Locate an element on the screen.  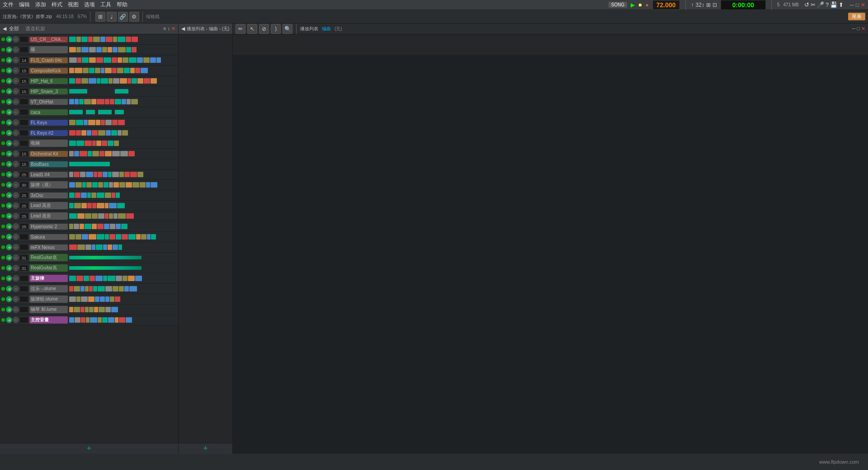
icon-plugin: ⚙ is located at coordinates (134, 17).